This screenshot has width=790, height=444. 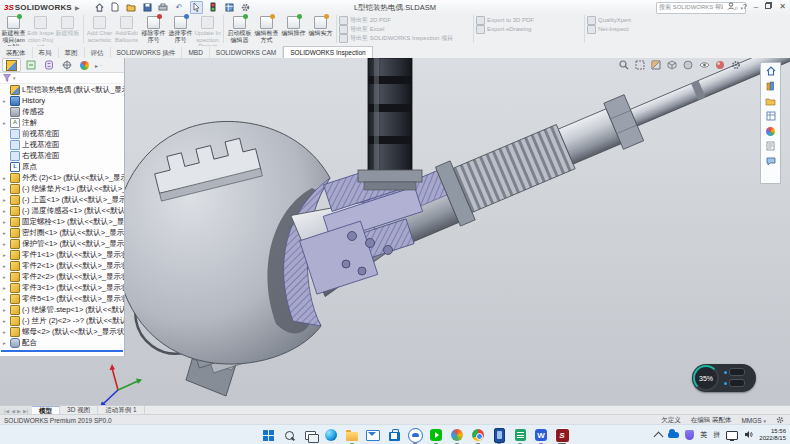 What do you see at coordinates (164, 8) in the screenshot?
I see `print-icon` at bounding box center [164, 8].